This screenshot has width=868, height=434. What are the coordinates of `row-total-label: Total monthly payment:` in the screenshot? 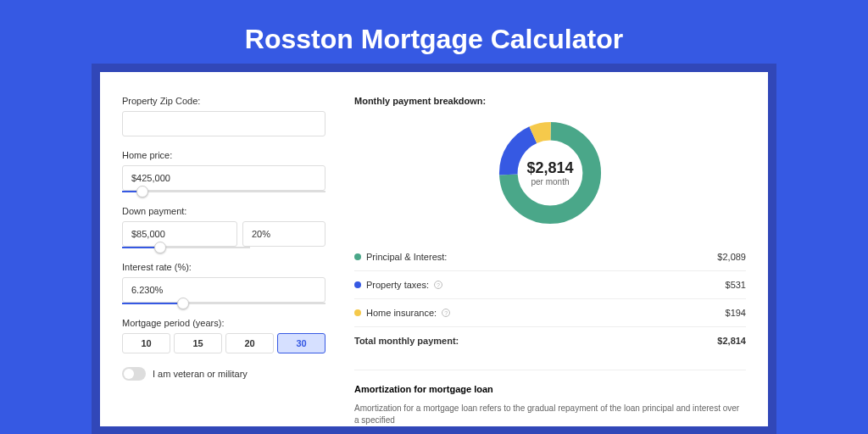 It's located at (407, 341).